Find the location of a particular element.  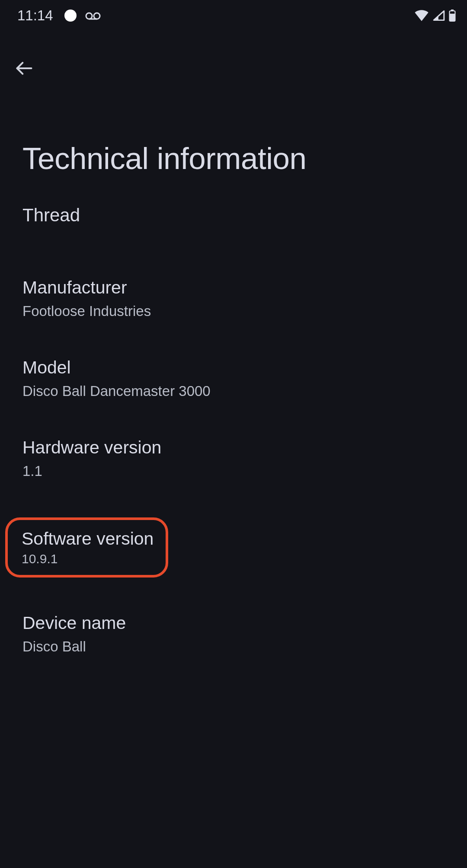

info-label: Device name is located at coordinates (234, 623).